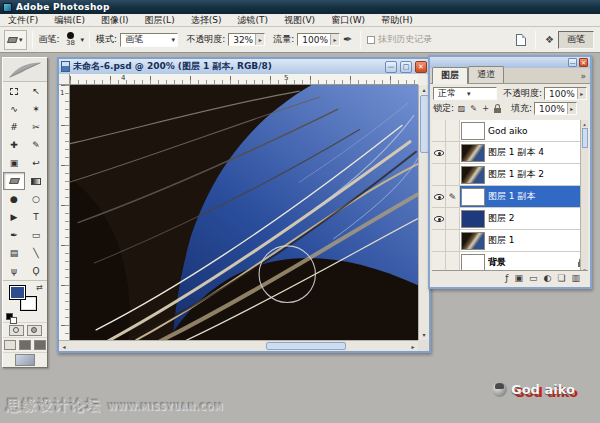 The width and height of the screenshot is (600, 423). Describe the element at coordinates (10, 316) in the screenshot. I see `default-colors-icon` at that location.